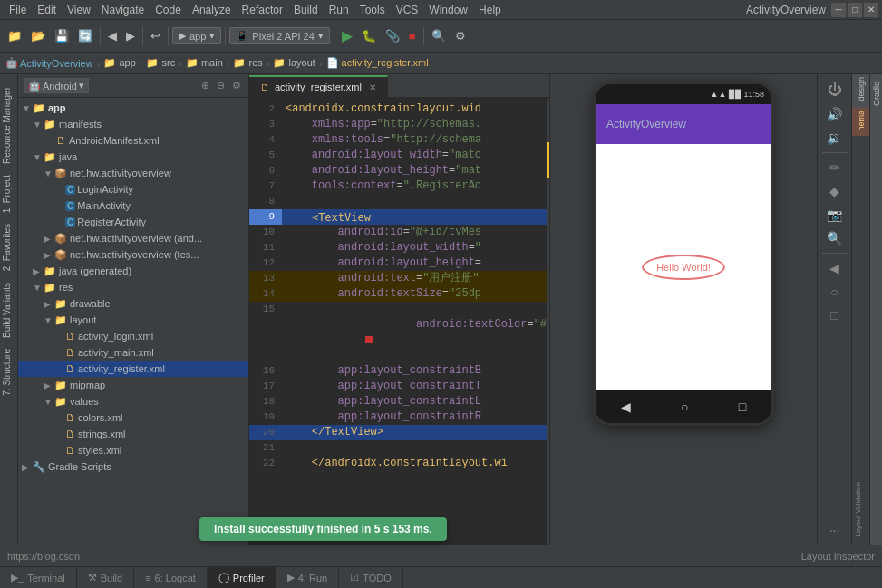 The width and height of the screenshot is (882, 588). Describe the element at coordinates (133, 157) in the screenshot. I see `tree-item-java: ▼ 📁 java` at that location.